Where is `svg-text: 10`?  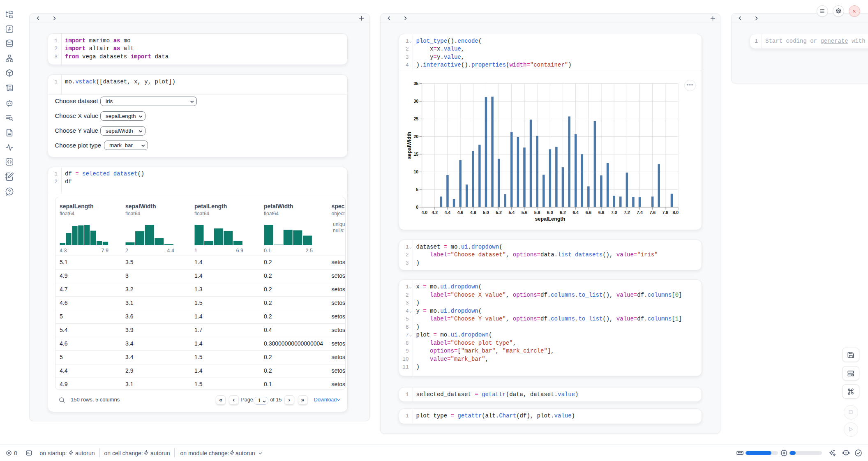 svg-text: 10 is located at coordinates (416, 172).